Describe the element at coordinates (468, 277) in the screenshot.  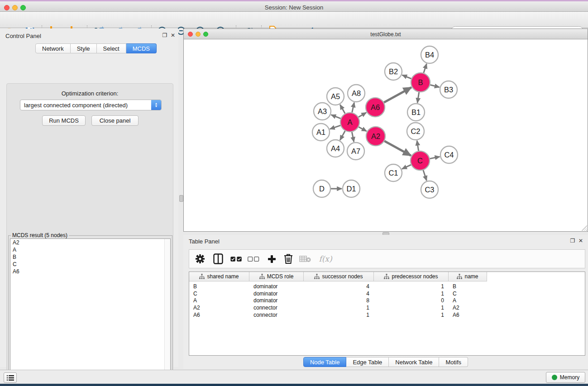
I see `column-header-name: name` at that location.